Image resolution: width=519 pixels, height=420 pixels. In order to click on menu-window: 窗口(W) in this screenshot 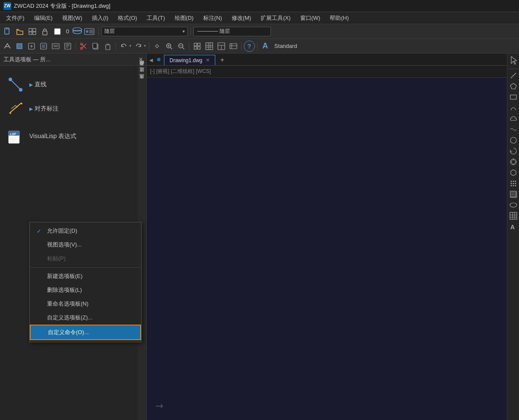, I will do `click(311, 18)`.